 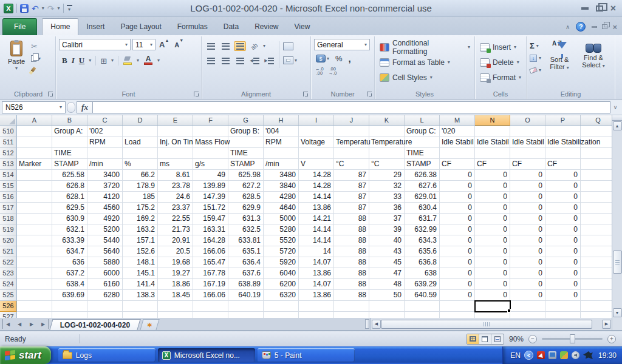 I want to click on cell-H522: 5920, so click(x=281, y=263).